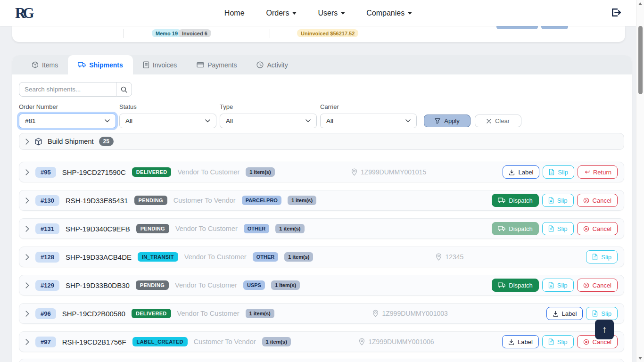 This screenshot has height=362, width=644. What do you see at coordinates (322, 360) in the screenshot?
I see `shipment-row-partial` at bounding box center [322, 360].